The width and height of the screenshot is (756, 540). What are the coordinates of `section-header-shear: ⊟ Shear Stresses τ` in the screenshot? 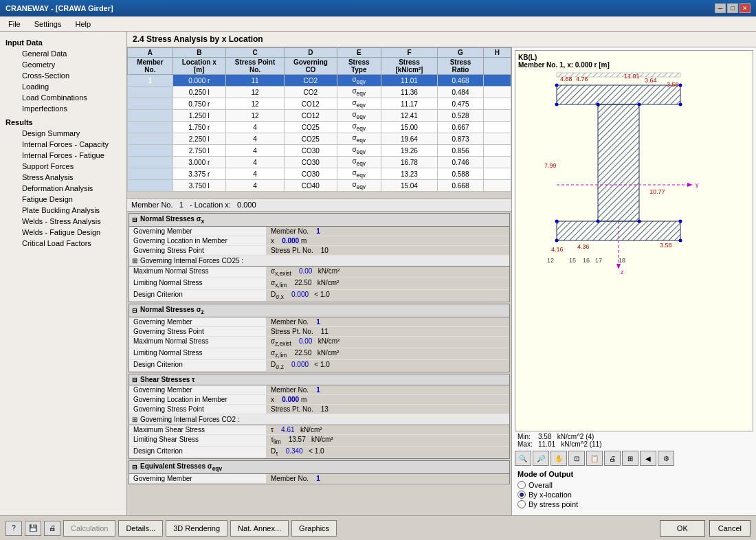 It's located at (319, 380).